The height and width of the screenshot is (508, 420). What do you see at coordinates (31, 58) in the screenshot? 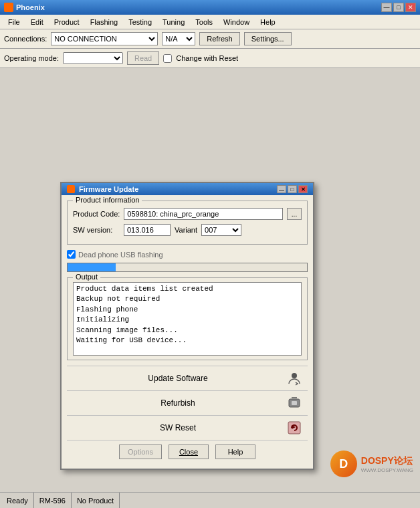
I see `operating-mode-label: Operating mode:` at bounding box center [31, 58].